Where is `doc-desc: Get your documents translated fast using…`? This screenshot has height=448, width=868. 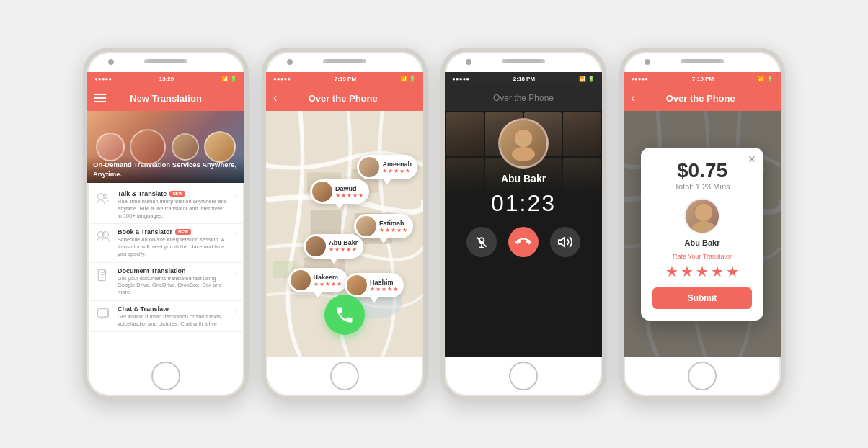
doc-desc: Get your documents translated fast using… is located at coordinates (173, 285).